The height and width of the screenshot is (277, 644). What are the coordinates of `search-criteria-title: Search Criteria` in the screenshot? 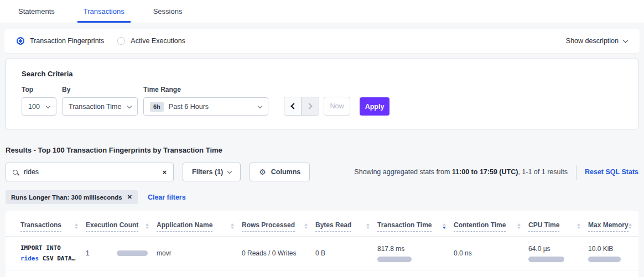 It's located at (322, 74).